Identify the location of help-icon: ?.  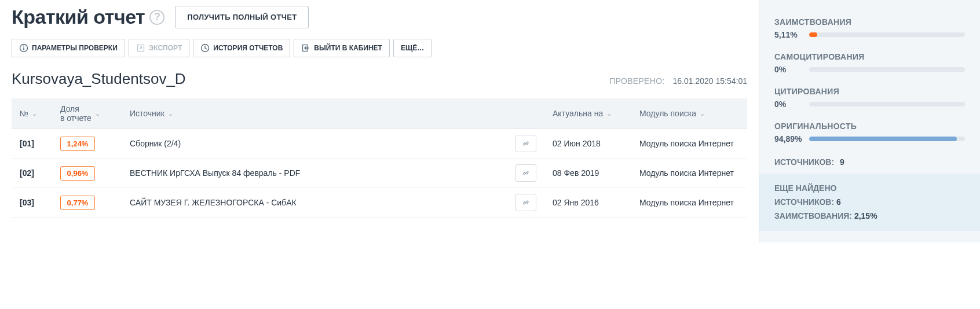
(157, 17).